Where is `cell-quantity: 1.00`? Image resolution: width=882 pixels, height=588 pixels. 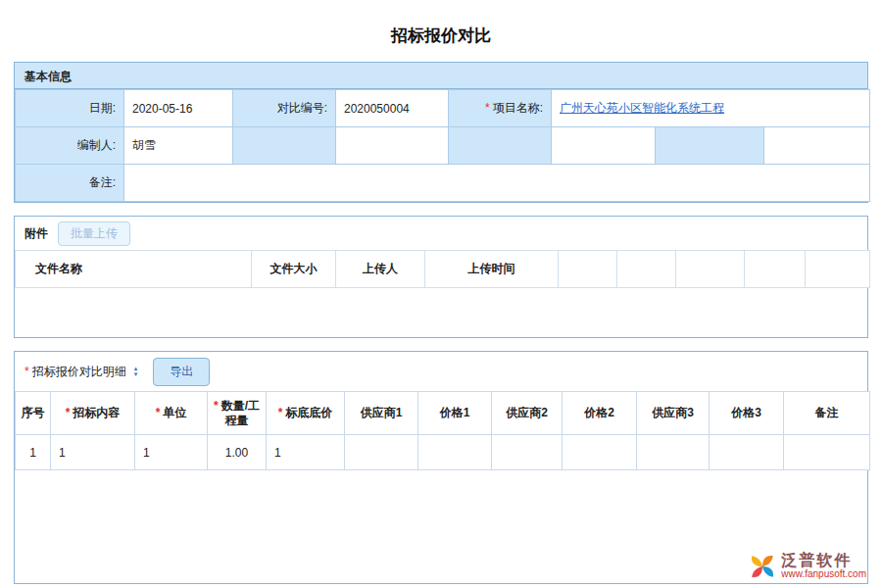
cell-quantity: 1.00 is located at coordinates (237, 453).